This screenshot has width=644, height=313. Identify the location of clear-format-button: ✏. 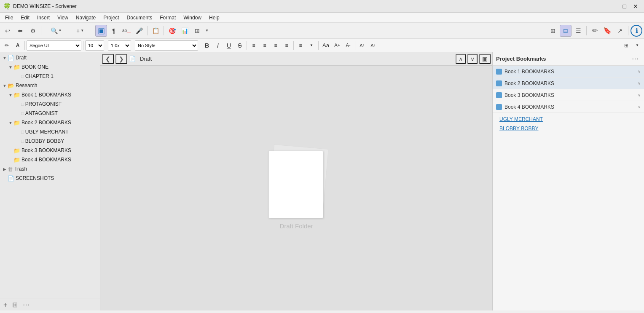
(7, 45).